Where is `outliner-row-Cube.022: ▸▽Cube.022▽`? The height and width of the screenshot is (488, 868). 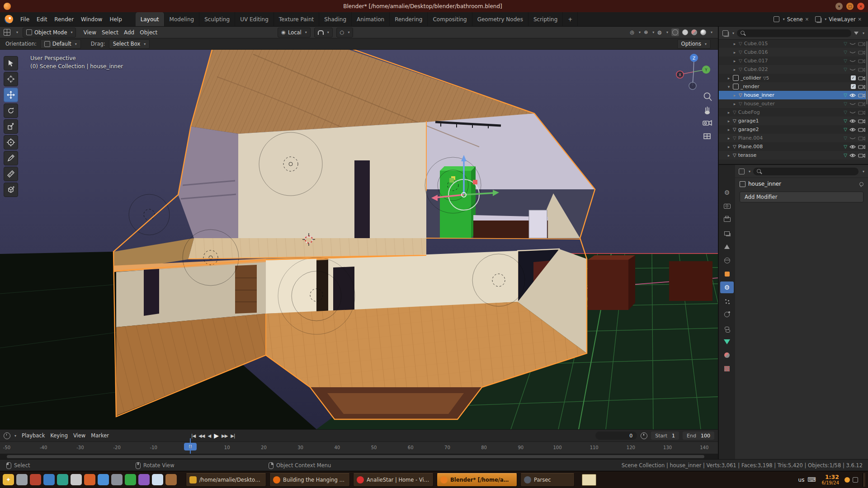
outliner-row-Cube.022: ▸▽Cube.022▽ is located at coordinates (793, 70).